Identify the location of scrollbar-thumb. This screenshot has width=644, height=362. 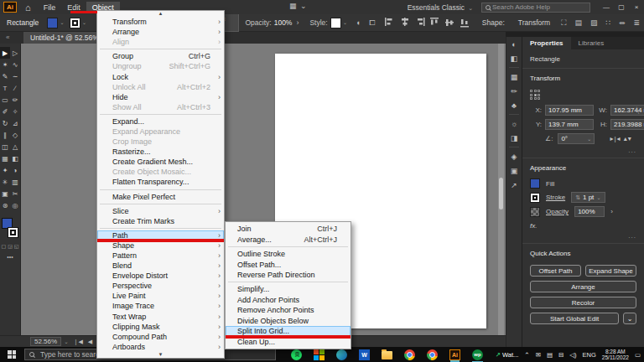
(501, 194).